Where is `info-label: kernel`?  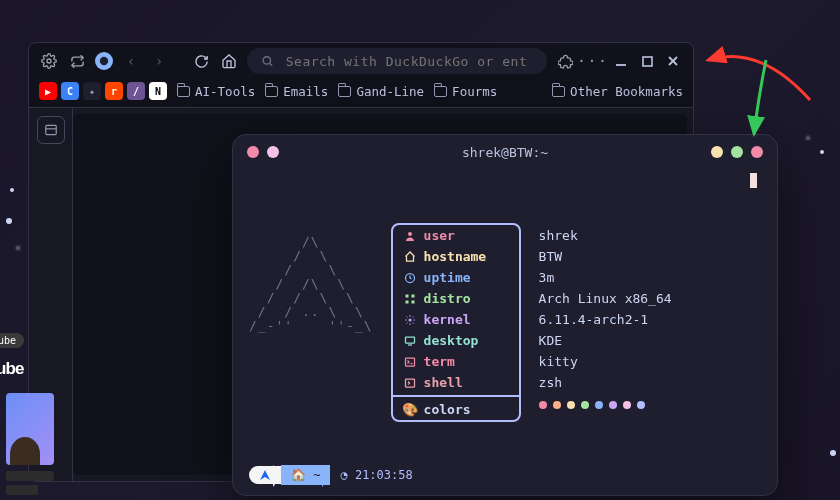 info-label: kernel is located at coordinates (448, 320).